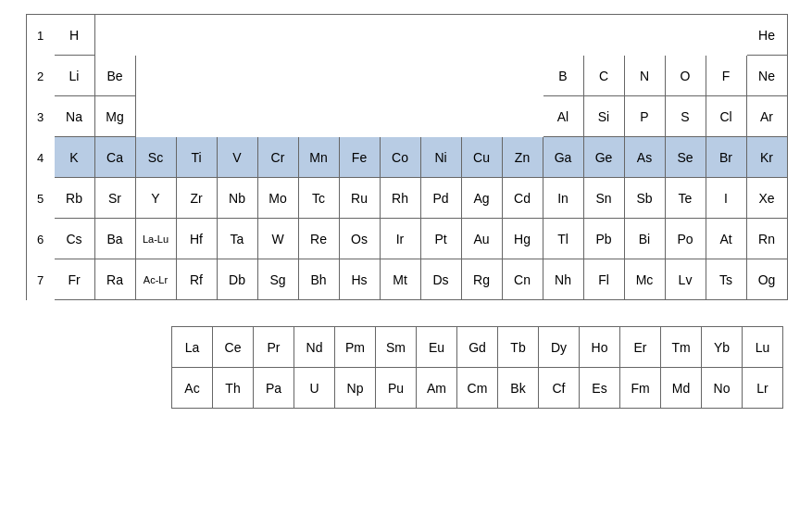  I want to click on element-S: S, so click(686, 117).